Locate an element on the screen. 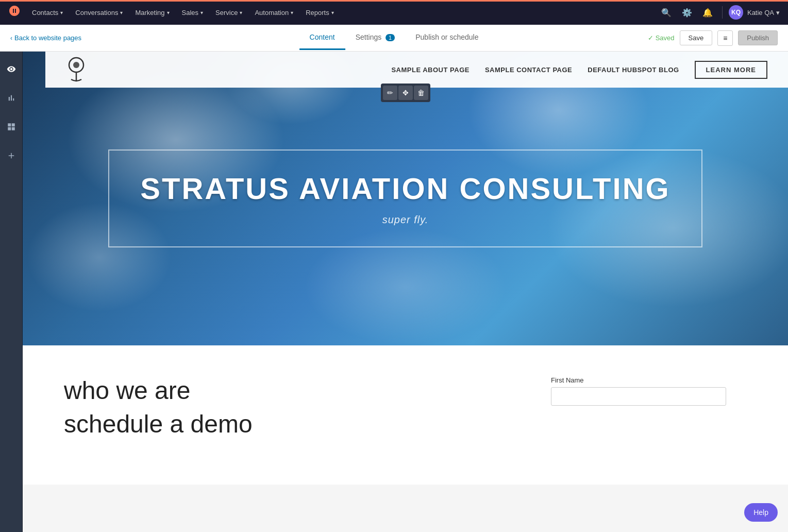  nav-contacts: Contacts▾ is located at coordinates (47, 12).